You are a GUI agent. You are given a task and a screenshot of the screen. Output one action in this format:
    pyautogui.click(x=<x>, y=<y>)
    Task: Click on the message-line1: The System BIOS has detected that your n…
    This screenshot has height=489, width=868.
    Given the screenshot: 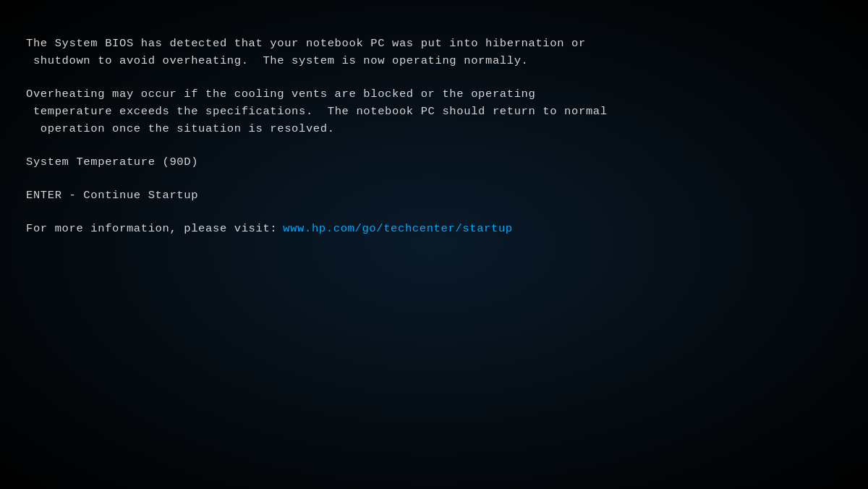 What is the action you would take?
    pyautogui.click(x=434, y=43)
    